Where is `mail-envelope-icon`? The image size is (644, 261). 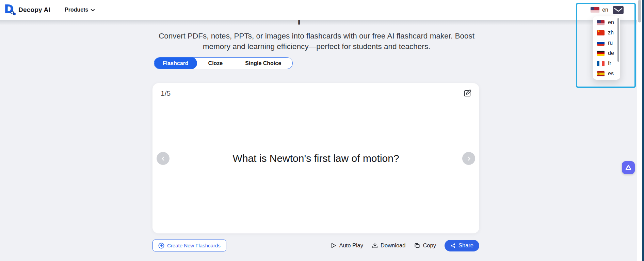
mail-envelope-icon is located at coordinates (618, 10).